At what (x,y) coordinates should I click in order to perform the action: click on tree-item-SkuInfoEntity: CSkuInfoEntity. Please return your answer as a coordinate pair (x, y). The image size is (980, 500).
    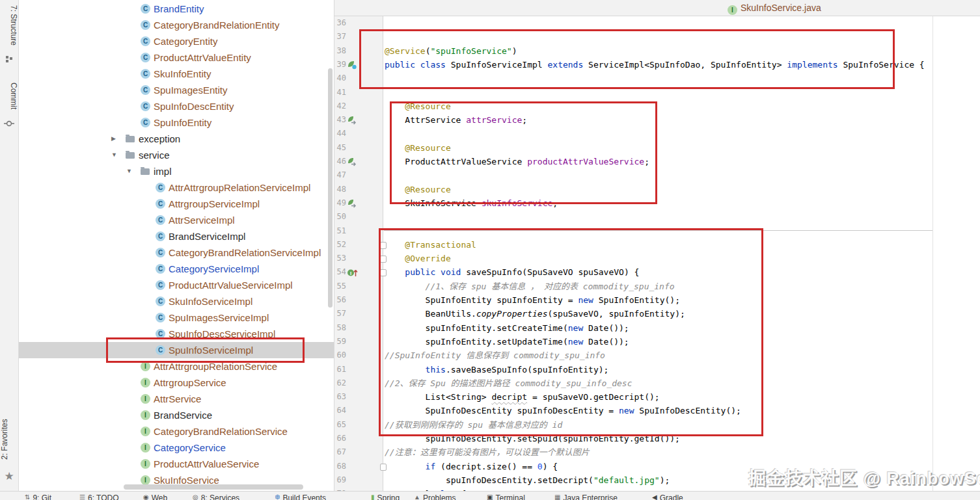
    Looking at the image, I should click on (177, 74).